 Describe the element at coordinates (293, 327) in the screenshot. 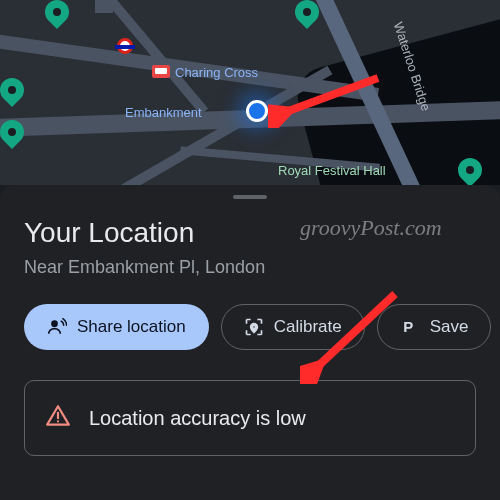

I see `calibrate-button: Calibrate` at that location.